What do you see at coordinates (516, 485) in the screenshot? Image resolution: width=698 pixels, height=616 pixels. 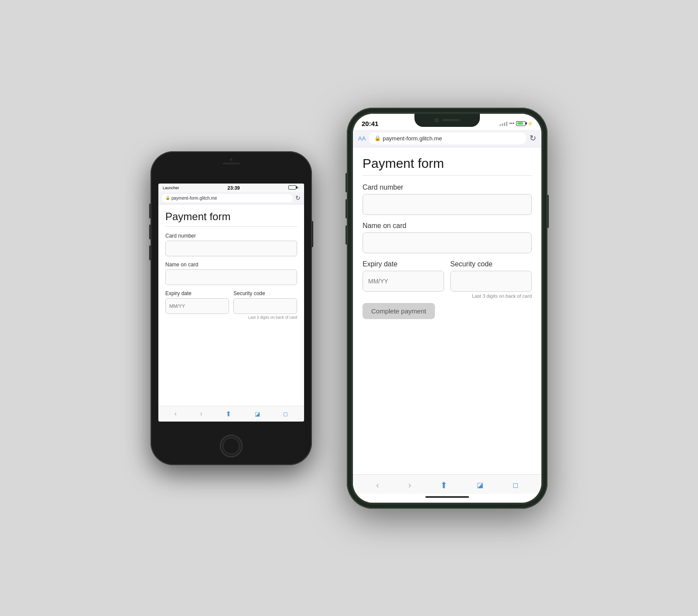 I see `tabs-button-11: ◻` at bounding box center [516, 485].